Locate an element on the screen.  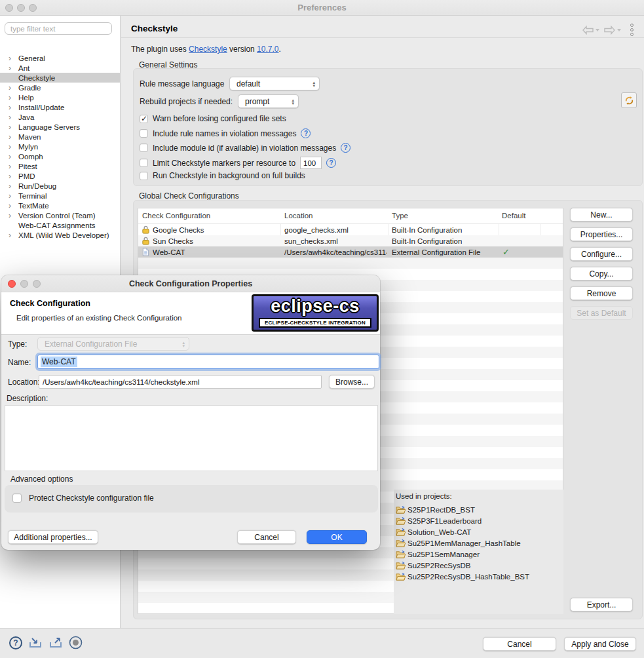
sidebar-item-run-debug: Run/Debug is located at coordinates (60, 186).